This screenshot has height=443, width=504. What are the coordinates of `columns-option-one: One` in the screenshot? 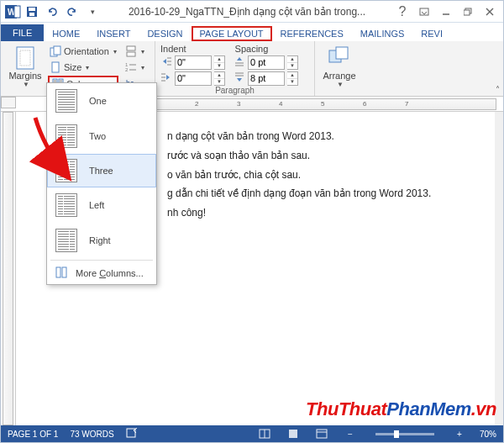 It's located at (102, 101).